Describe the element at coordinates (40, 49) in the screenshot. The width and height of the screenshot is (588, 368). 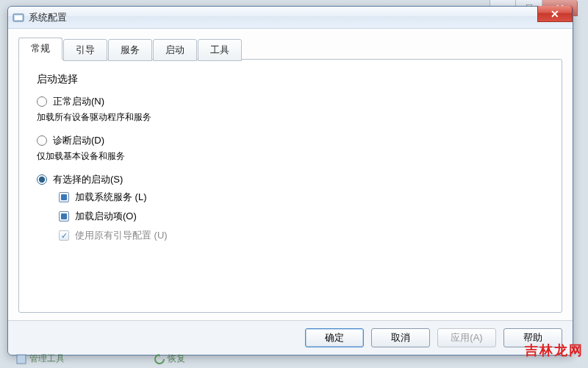
I see `tab-general: 常规` at that location.